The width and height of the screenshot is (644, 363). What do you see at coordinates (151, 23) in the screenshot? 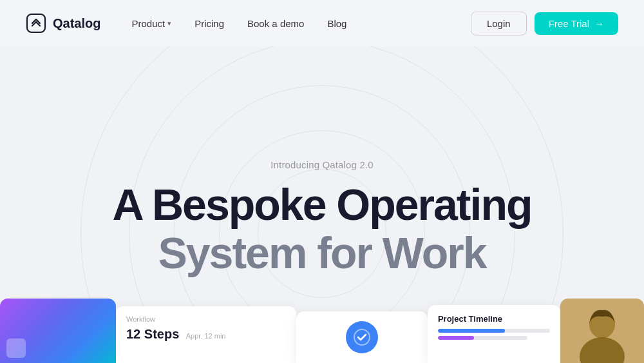
I see `nav-product: Product ▾` at bounding box center [151, 23].